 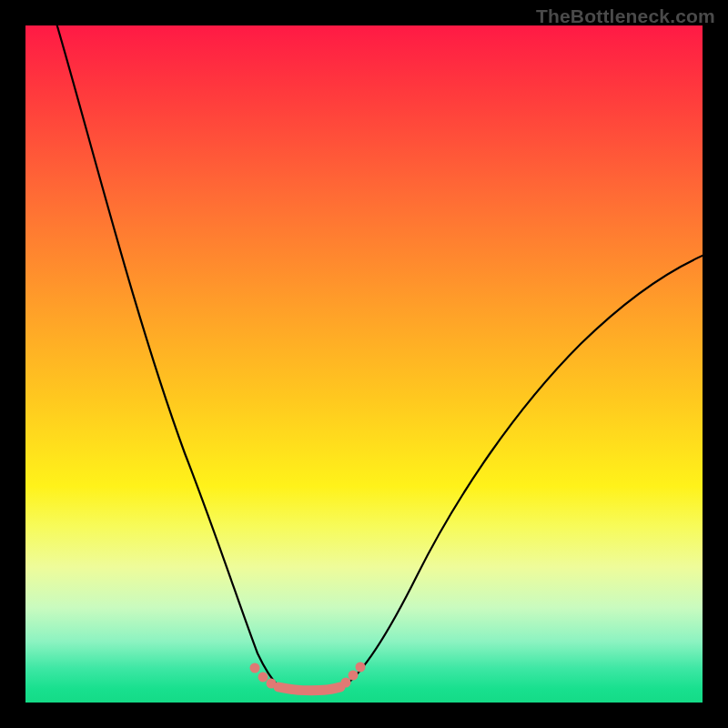 I want to click on watermark-text: TheBottleneck.com, so click(x=626, y=16).